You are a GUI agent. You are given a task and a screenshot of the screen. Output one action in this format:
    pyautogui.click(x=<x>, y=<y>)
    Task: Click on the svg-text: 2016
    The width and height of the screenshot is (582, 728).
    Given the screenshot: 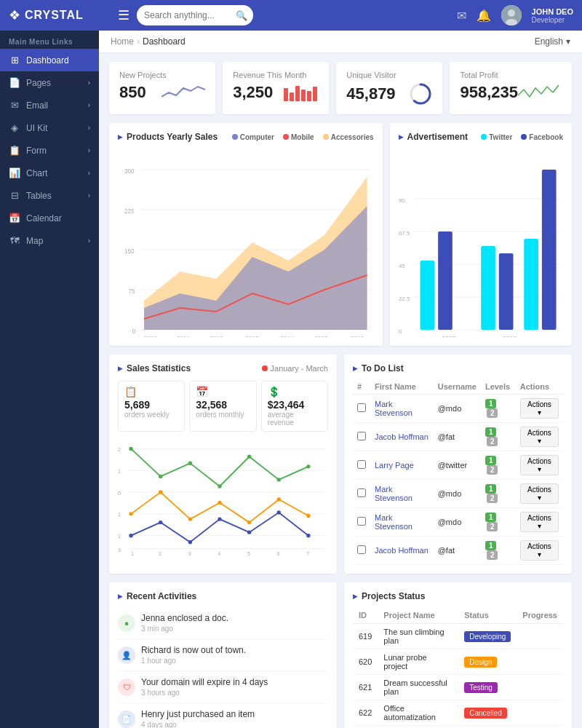 What is the action you would take?
    pyautogui.click(x=357, y=336)
    